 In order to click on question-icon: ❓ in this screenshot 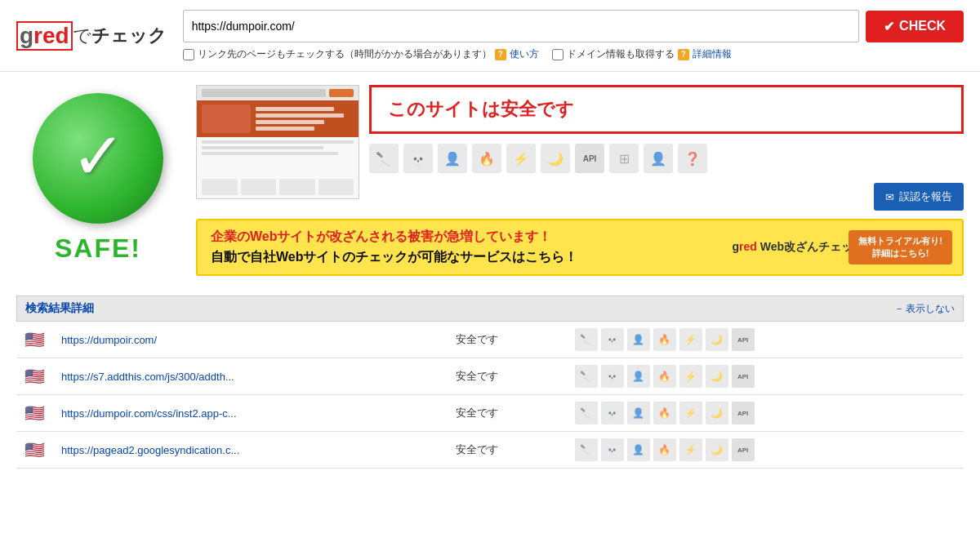, I will do `click(693, 158)`.